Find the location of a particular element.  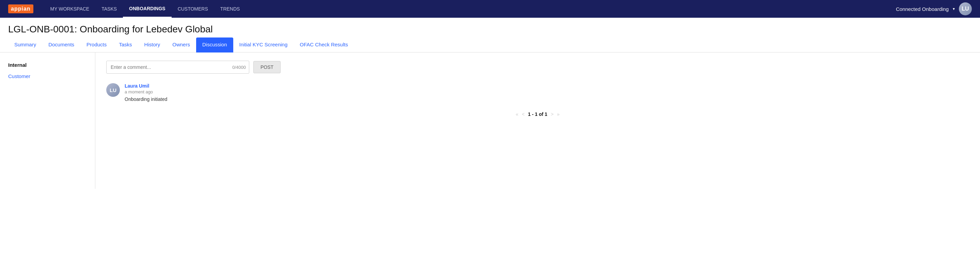

left-sidebar: Internal Customer is located at coordinates (48, 121).